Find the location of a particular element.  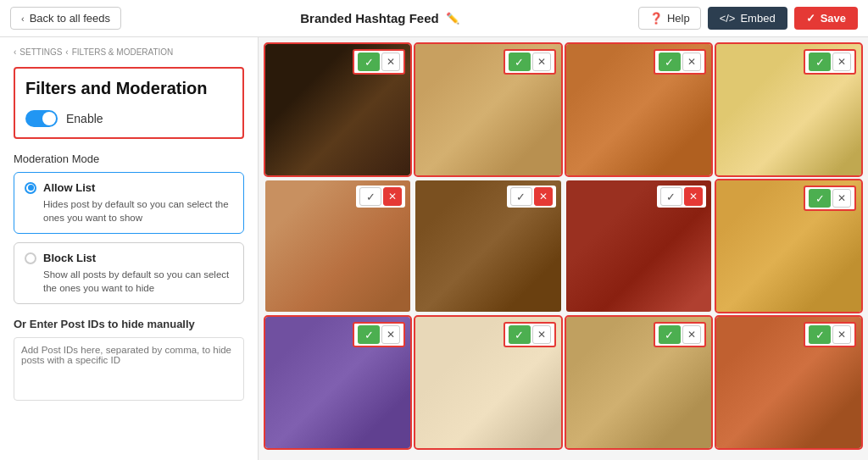

help-button: ❓ Help is located at coordinates (670, 19).